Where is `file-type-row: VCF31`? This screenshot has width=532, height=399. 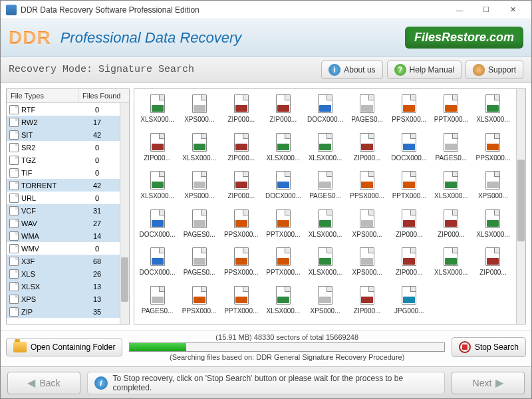
file-type-row: VCF31 is located at coordinates (63, 210).